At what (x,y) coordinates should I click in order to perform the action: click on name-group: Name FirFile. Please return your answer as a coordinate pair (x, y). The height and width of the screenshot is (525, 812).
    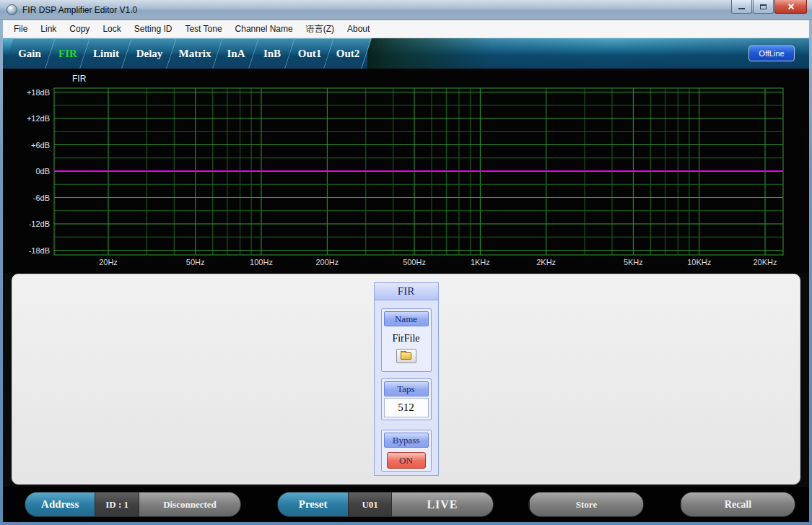
    Looking at the image, I should click on (406, 340).